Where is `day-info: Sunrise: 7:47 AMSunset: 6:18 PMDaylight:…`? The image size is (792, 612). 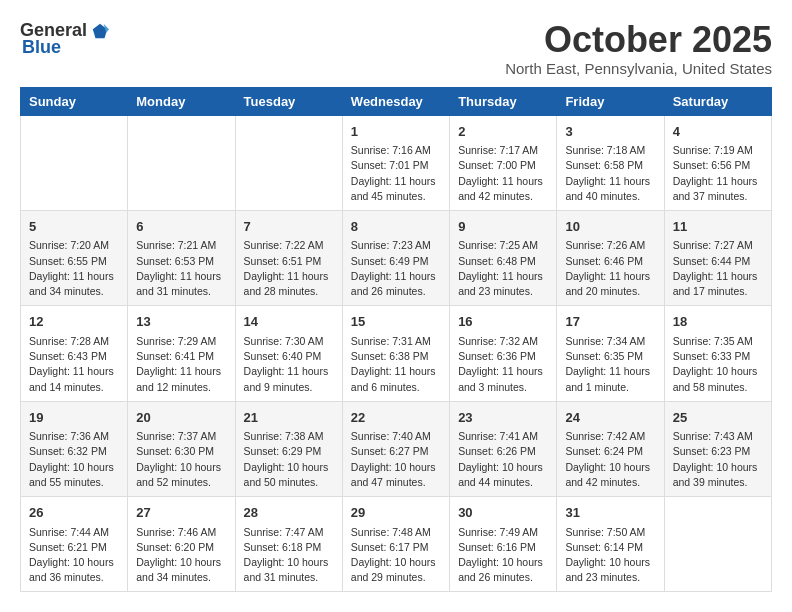
day-info: Sunrise: 7:47 AMSunset: 6:18 PMDaylight:… is located at coordinates (289, 556).